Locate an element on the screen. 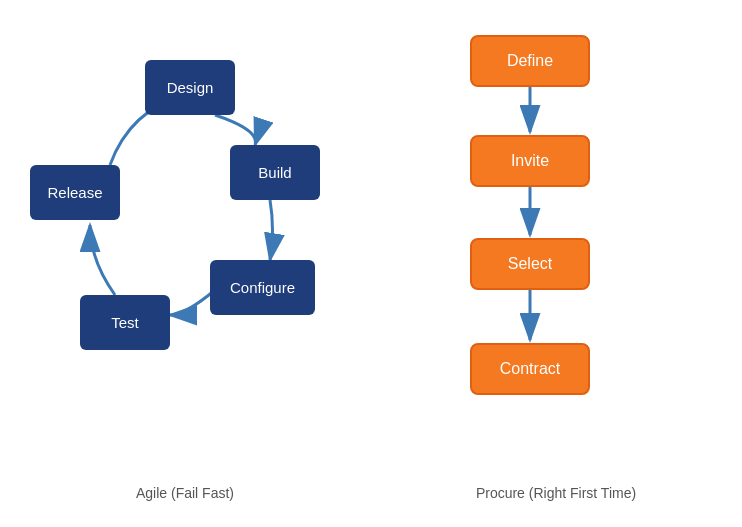  procure-node-select: Select is located at coordinates (530, 264).